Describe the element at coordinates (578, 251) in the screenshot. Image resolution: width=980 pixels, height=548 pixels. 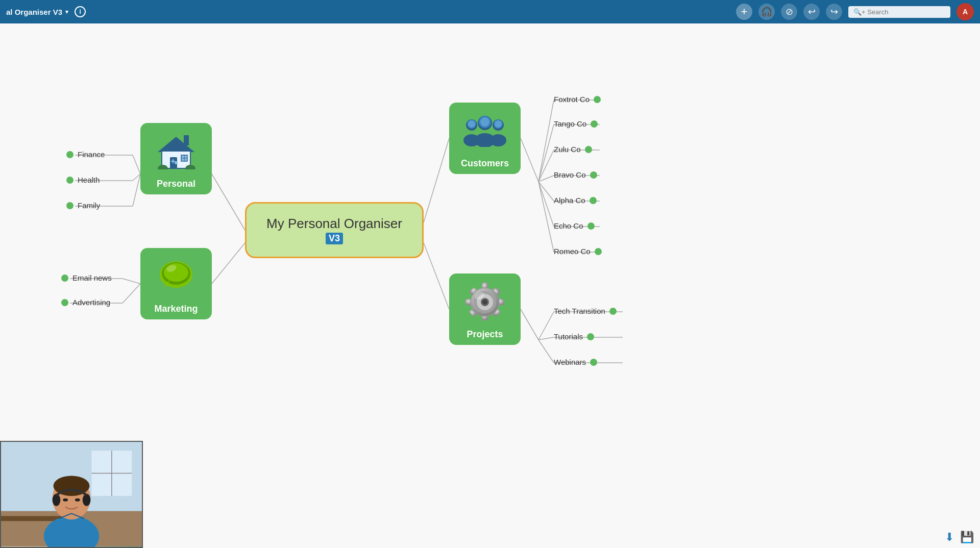
I see `leaf-romeo: Romeo Co` at that location.